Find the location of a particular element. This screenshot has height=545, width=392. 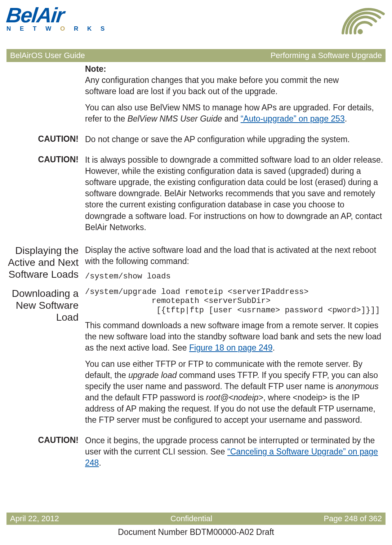

p2-i1: upgrade load is located at coordinates (152, 375).